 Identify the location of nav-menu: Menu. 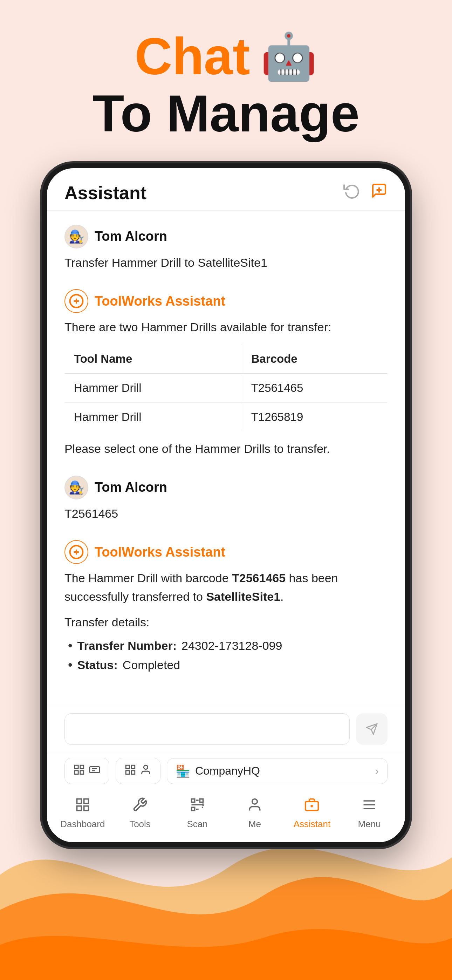
(369, 813).